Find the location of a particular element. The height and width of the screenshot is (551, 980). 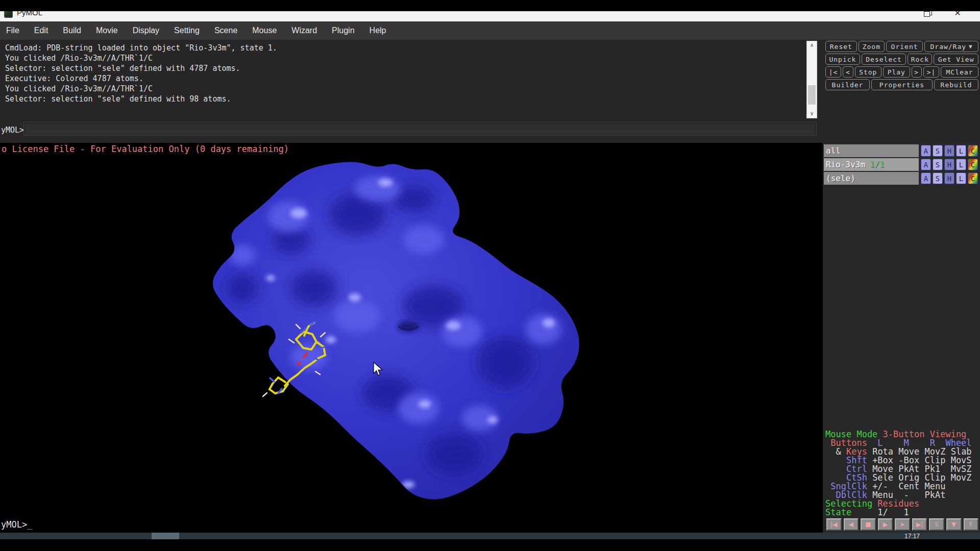

vcr-skip-start-button: |◀ is located at coordinates (834, 524).